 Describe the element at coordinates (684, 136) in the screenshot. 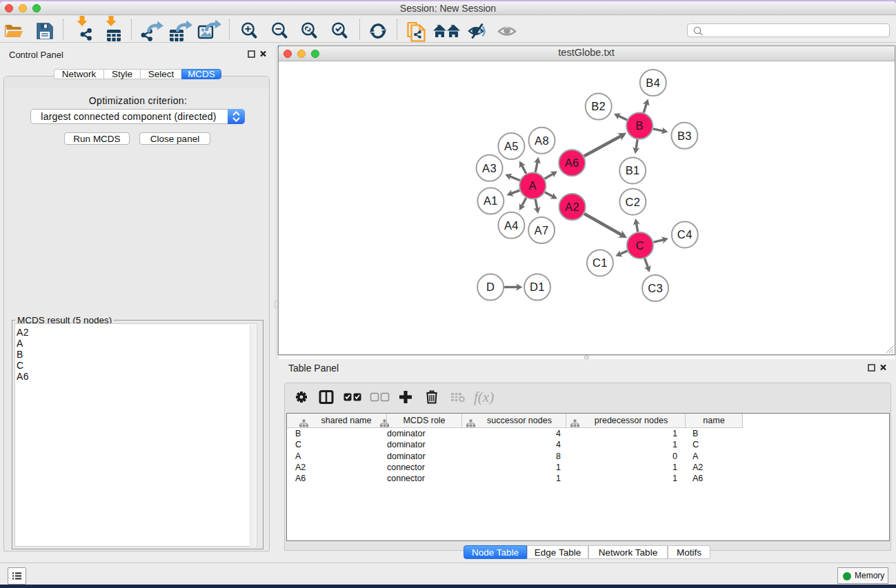

I see `svg-text: B3` at that location.